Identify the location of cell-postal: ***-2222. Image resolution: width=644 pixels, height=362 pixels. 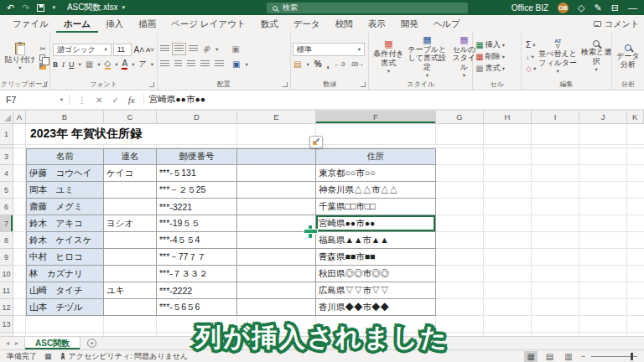
(197, 291).